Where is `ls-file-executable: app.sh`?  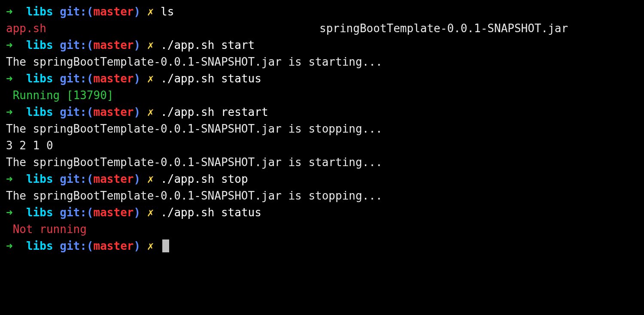 ls-file-executable: app.sh is located at coordinates (163, 28).